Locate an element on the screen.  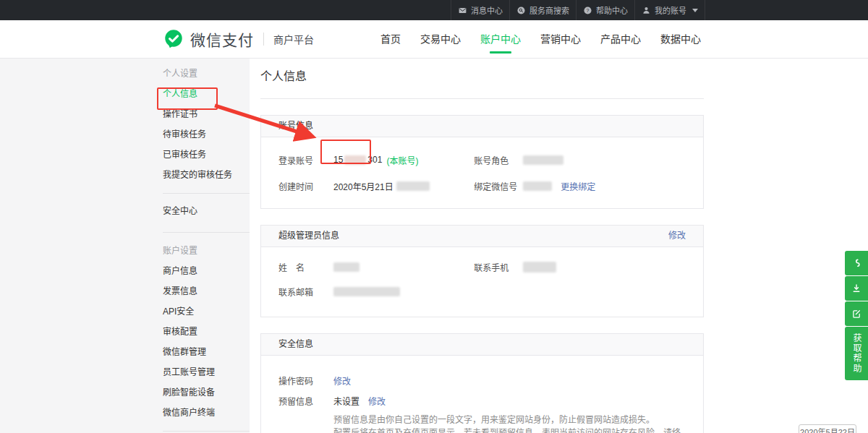
sidebar-item-staff-account: 员工账号管理 is located at coordinates (206, 372).